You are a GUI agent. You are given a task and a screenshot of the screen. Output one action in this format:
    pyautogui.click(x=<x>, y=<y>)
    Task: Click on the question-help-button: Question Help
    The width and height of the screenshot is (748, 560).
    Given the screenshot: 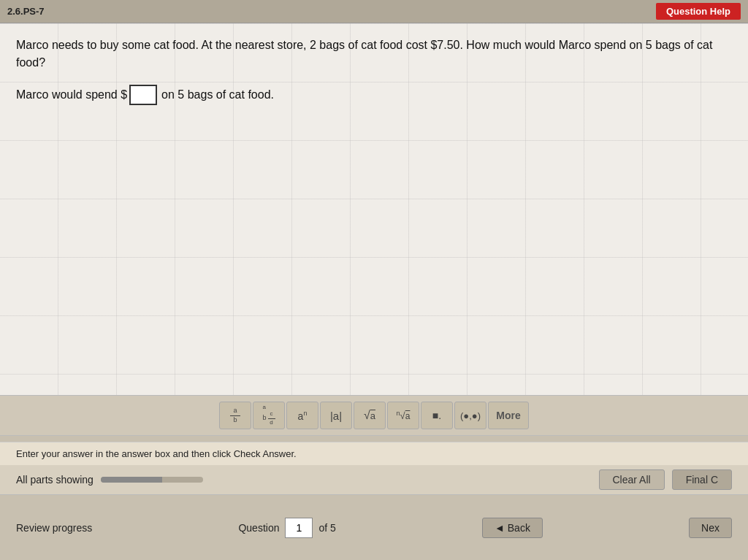 What is the action you would take?
    pyautogui.click(x=698, y=12)
    